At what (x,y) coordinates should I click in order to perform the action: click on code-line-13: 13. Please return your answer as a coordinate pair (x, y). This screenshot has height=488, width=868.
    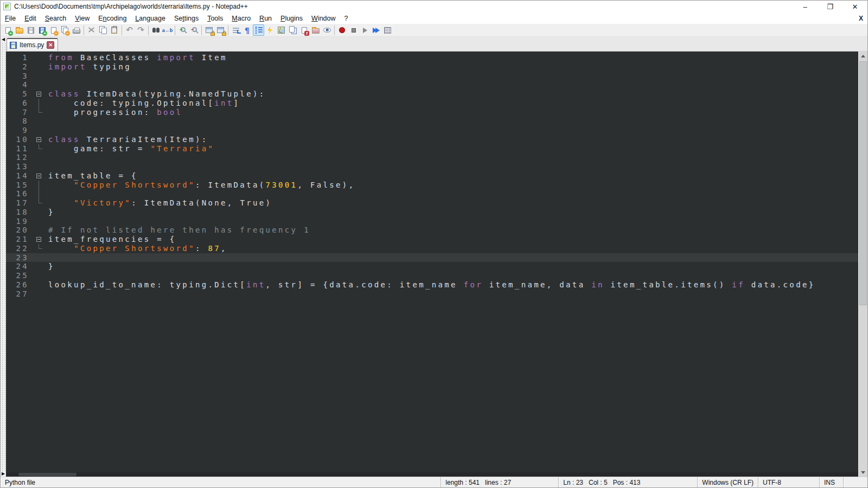
    Looking at the image, I should click on (432, 167).